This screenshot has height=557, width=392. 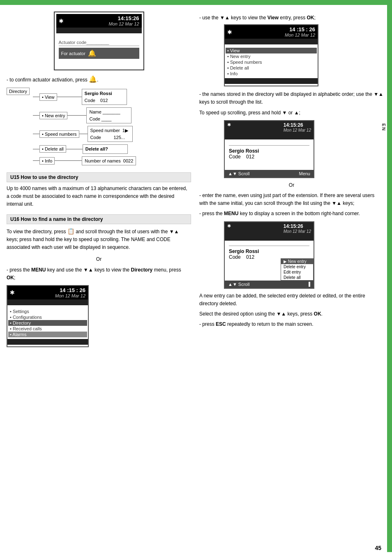 What do you see at coordinates (12, 292) in the screenshot?
I see `star-icon-menu: ✱` at bounding box center [12, 292].